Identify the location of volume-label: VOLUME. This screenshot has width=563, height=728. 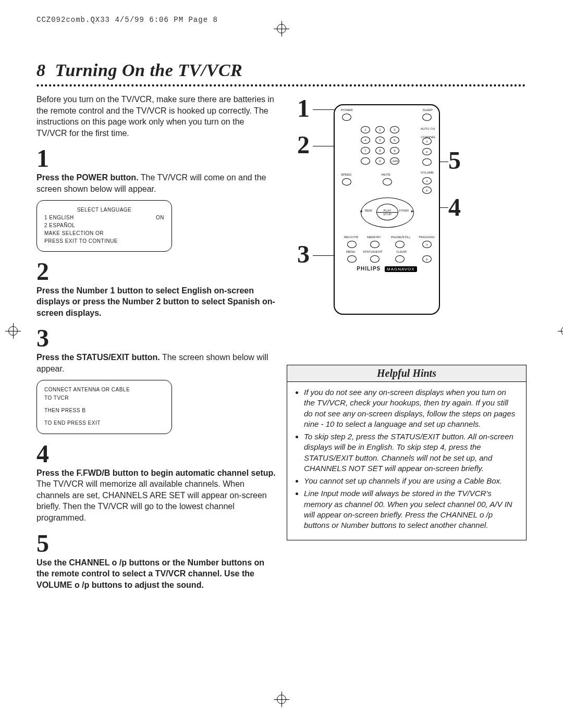
(427, 172).